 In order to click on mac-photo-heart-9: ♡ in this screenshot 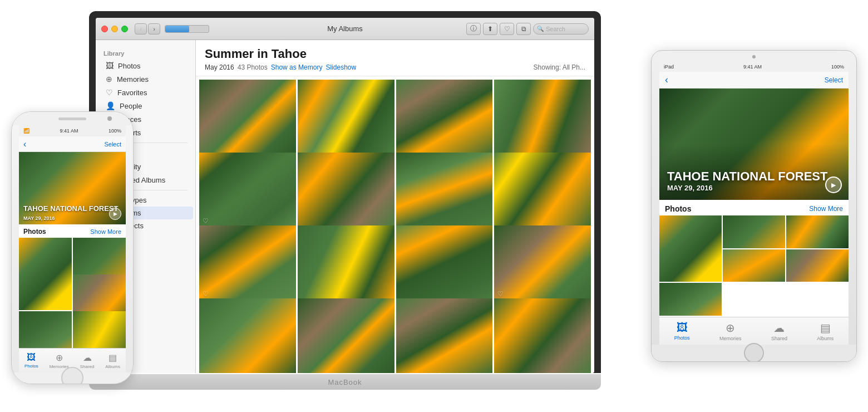, I will do `click(206, 294)`.